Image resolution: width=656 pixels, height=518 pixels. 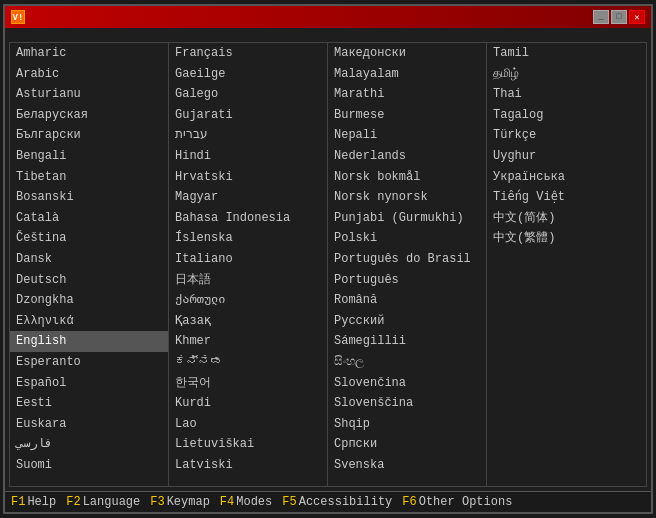 What do you see at coordinates (328, 502) in the screenshot?
I see `footer-bar: F1 HelpF2 LanguageF3 KeymapF4 ModesF5 Ac…` at bounding box center [328, 502].